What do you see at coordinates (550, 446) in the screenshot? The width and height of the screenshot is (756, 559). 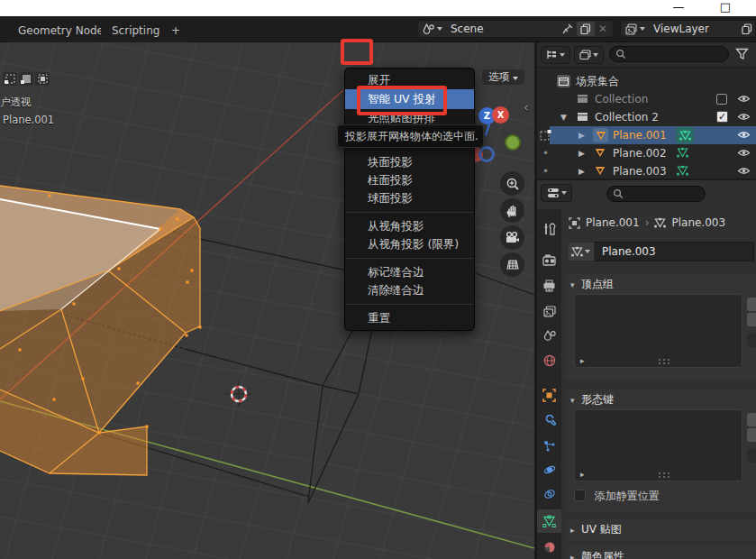 I see `tab-particles` at bounding box center [550, 446].